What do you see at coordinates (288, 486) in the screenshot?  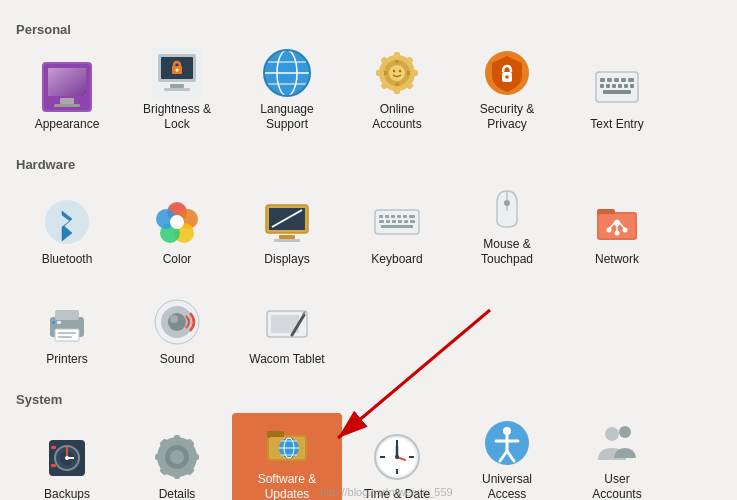 I see `software-updates-label: Software &Updates` at bounding box center [288, 486].